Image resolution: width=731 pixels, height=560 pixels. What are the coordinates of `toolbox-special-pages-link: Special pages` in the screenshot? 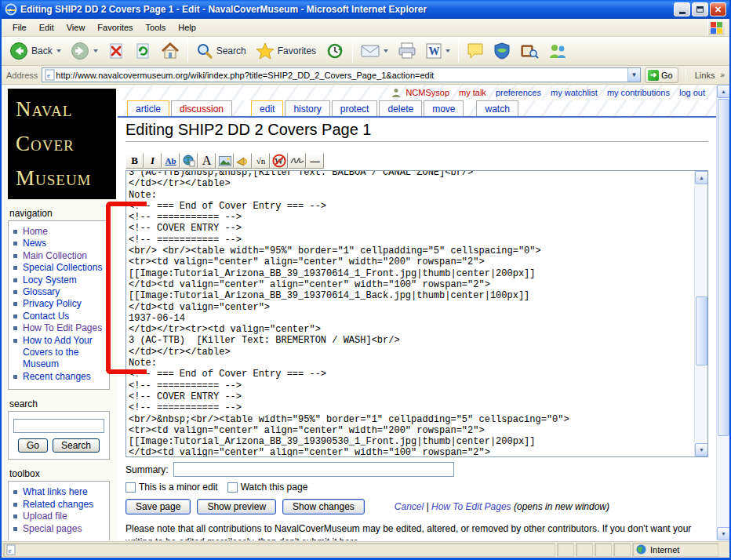 It's located at (52, 529).